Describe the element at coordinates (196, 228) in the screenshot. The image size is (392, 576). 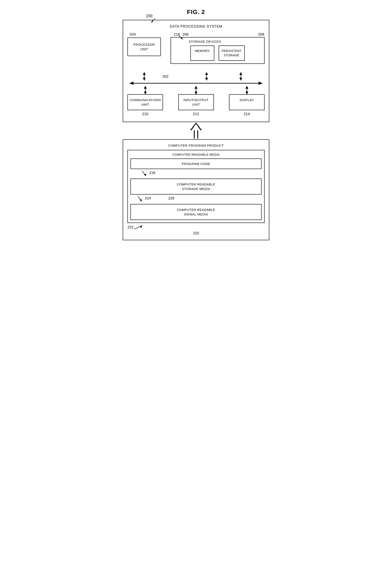
I see `ref-222-area: 222` at that location.